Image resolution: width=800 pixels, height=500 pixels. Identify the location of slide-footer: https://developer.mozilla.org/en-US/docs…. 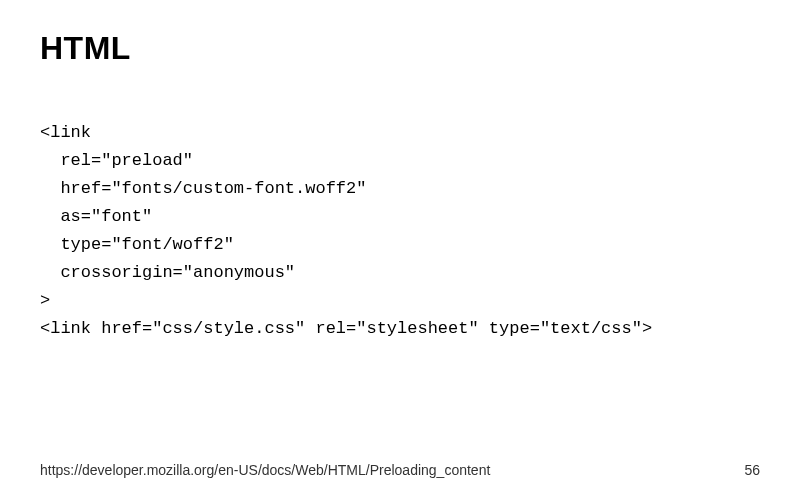
(400, 470).